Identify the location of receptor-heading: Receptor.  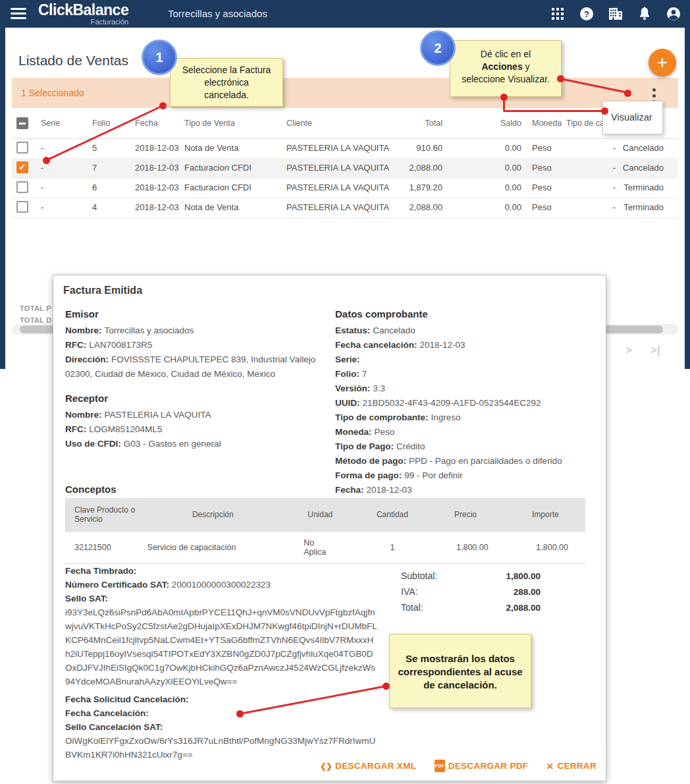
(197, 398).